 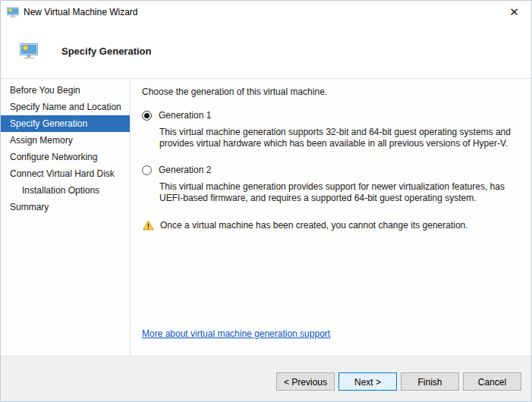 What do you see at coordinates (65, 174) in the screenshot?
I see `sidebar-item-connect-virtual-hard-disk: Connect Virtual Hard Disk` at bounding box center [65, 174].